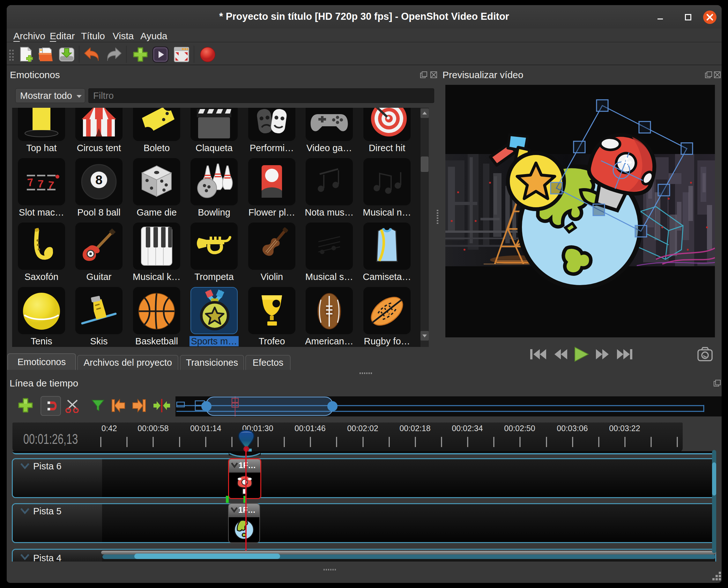 This screenshot has width=728, height=588. I want to click on svg-text: 8, so click(99, 180).